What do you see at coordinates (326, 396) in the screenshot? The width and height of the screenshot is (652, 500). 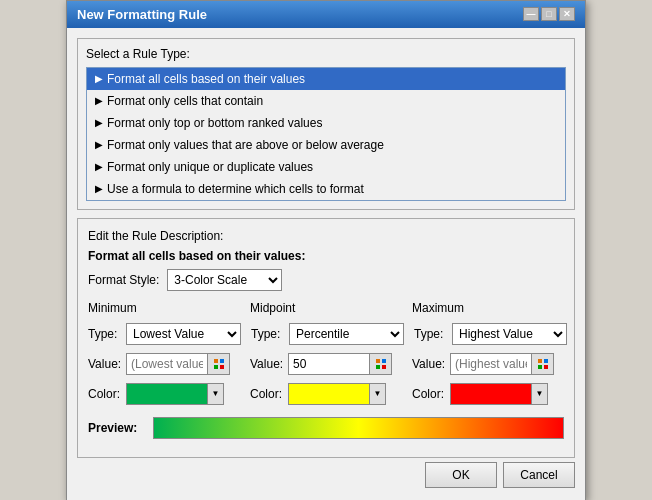 I see `color-row: Color: ▼ Color: ▼` at bounding box center [326, 396].